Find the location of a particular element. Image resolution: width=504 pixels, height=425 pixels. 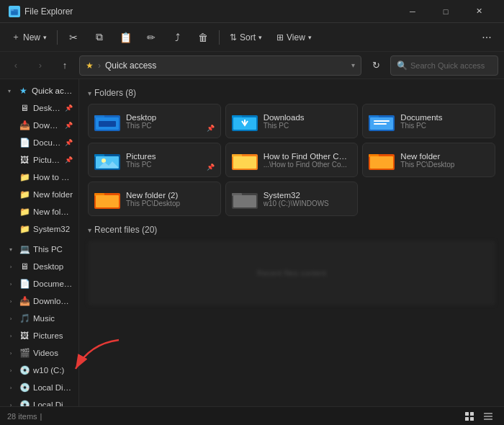

folder-card-system32-name: System32 is located at coordinates (308, 195).